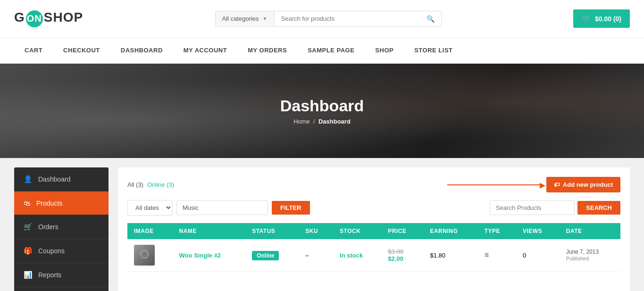 The width and height of the screenshot is (644, 291). What do you see at coordinates (374, 208) in the screenshot?
I see `filter-row: All dates FILTER SEARCH` at bounding box center [374, 208].